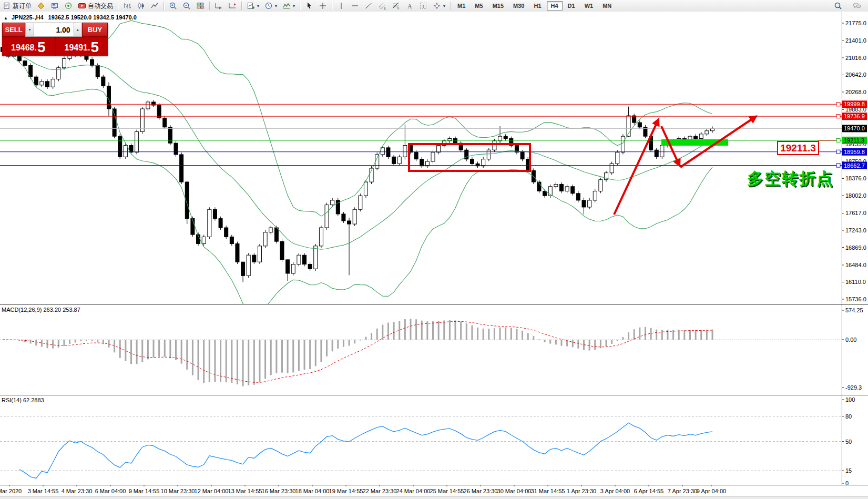  What do you see at coordinates (41, 6) in the screenshot?
I see `metaeditor-diamond-icon` at bounding box center [41, 6].